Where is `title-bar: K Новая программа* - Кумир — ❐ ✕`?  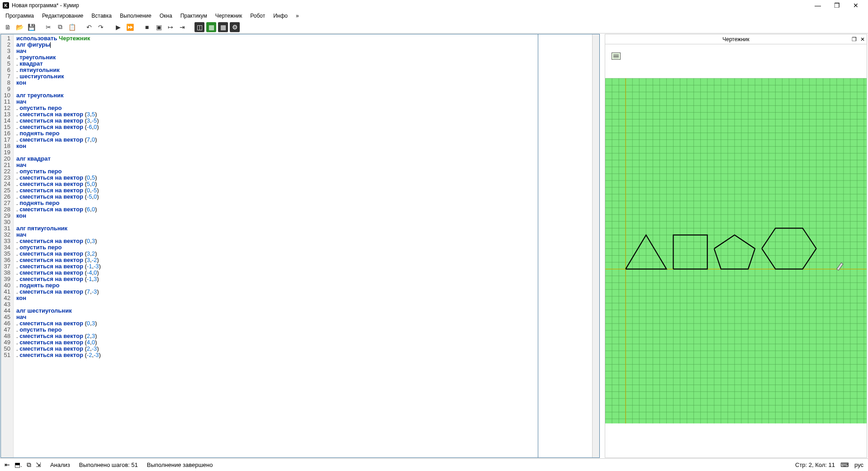 title-bar: K Новая программа* - Кумир — ❐ ✕ is located at coordinates (434, 5).